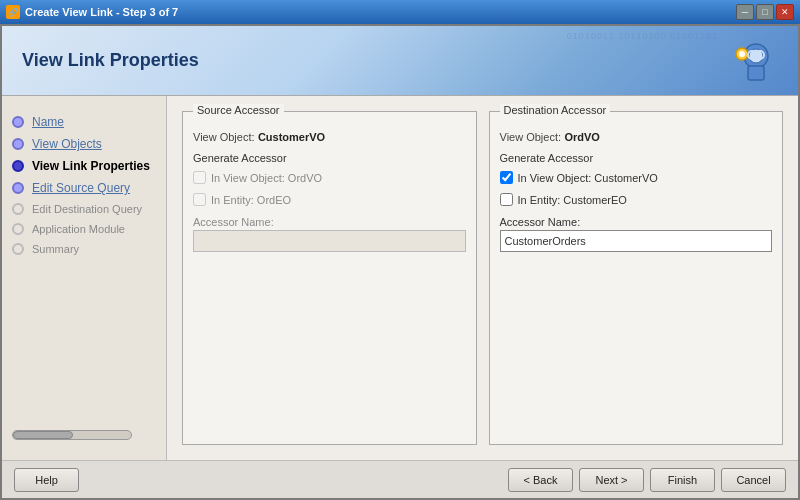 This screenshot has height=500, width=800. Describe the element at coordinates (251, 200) in the screenshot. I see `source-checkbox2-label: In Entity: OrdEO` at that location.